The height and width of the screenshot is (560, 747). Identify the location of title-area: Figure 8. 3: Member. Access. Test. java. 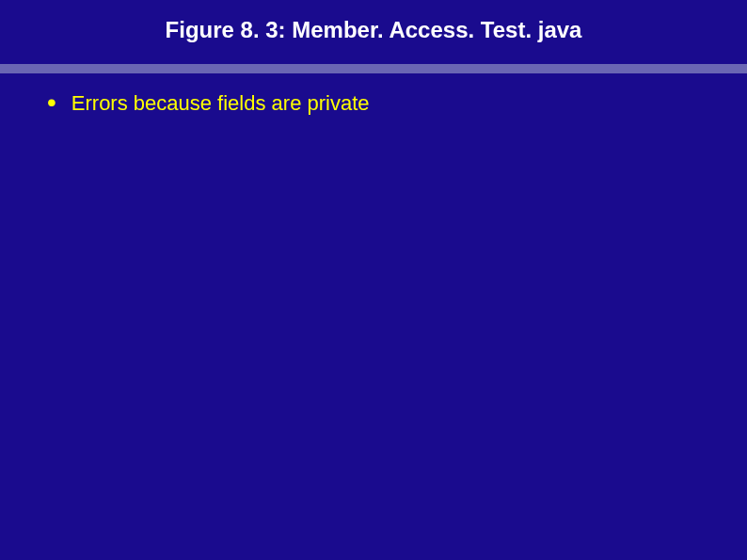
(374, 22).